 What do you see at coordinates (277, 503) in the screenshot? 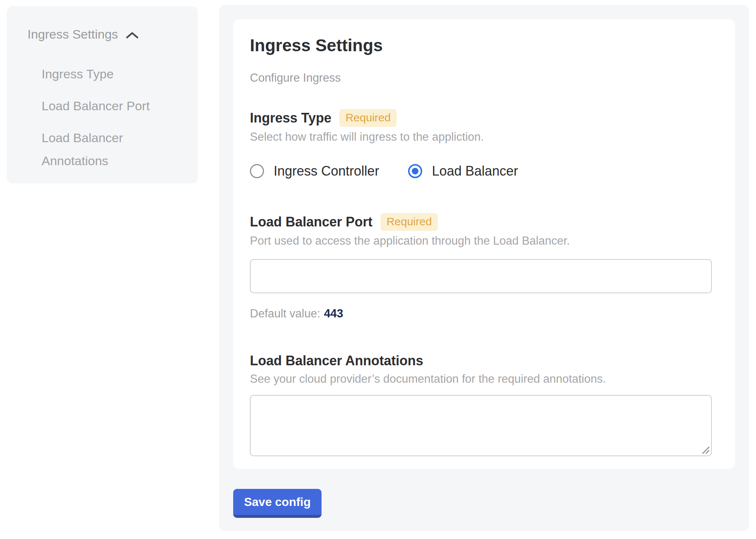
I see `save-config-button: Save config` at bounding box center [277, 503].